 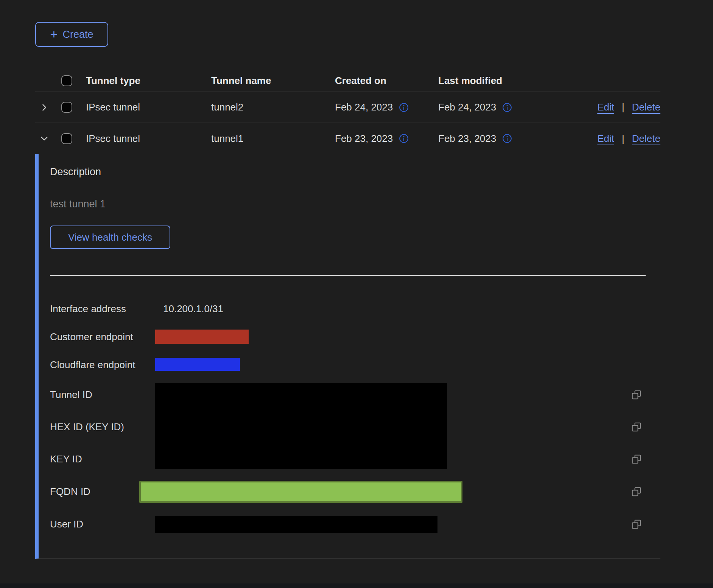 What do you see at coordinates (364, 138) in the screenshot?
I see `created-on-value: Feb 23, 2023` at bounding box center [364, 138].